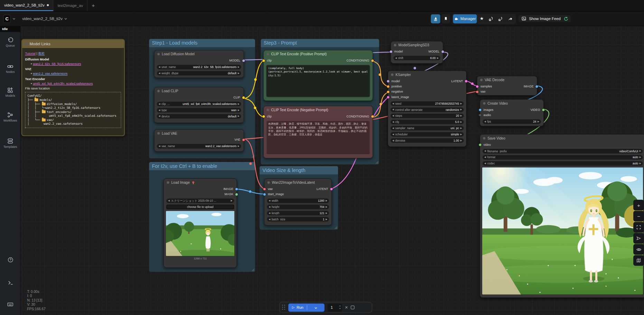  I want to click on input-port-model, so click(388, 81).